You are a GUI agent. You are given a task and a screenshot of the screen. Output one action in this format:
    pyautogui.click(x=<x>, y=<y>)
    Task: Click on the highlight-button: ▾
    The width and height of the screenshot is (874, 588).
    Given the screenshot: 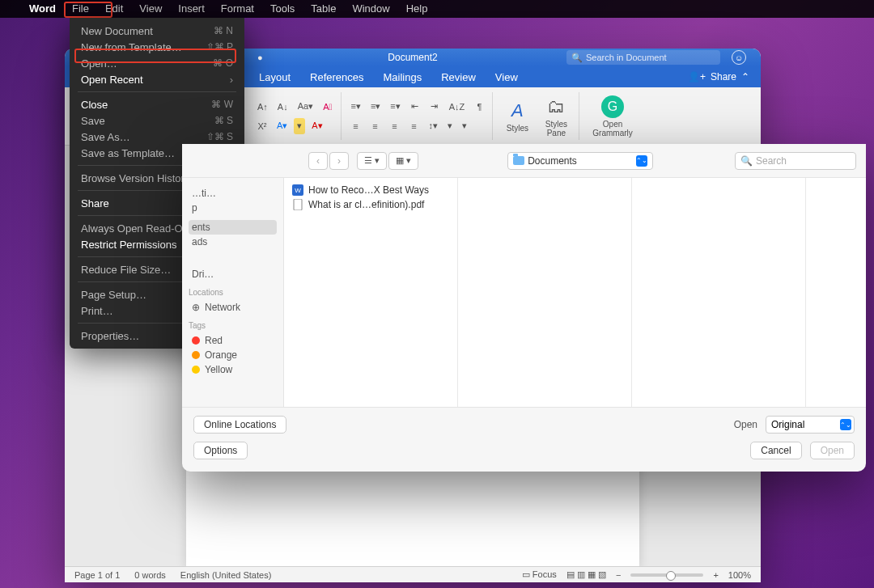 What is the action you would take?
    pyautogui.click(x=299, y=126)
    